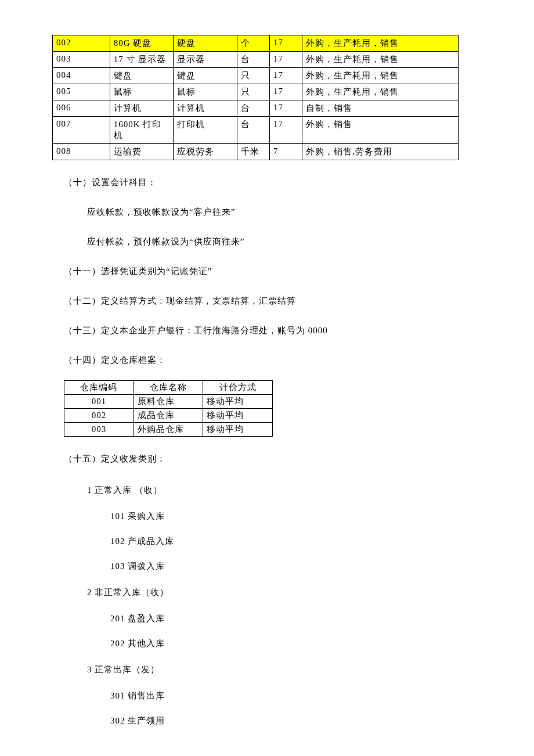 The width and height of the screenshot is (534, 756). I want to click on table-cell: 显示器, so click(205, 60).